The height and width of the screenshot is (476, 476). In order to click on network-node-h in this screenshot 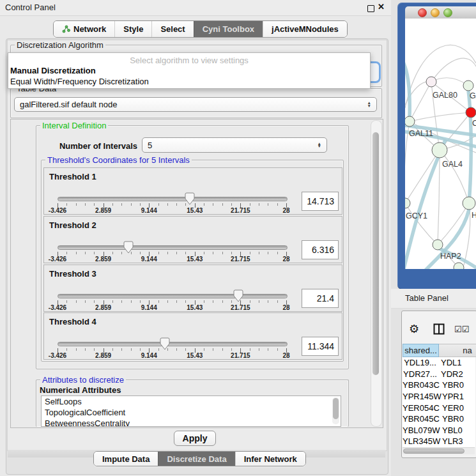, I will do `click(469, 203)`.